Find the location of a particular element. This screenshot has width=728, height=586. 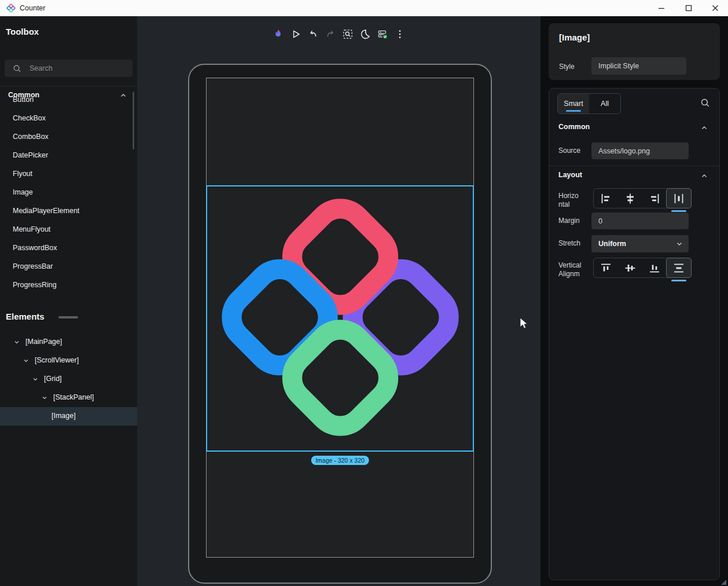

vertical-alignment-label: Vertical Alignm is located at coordinates (569, 270).